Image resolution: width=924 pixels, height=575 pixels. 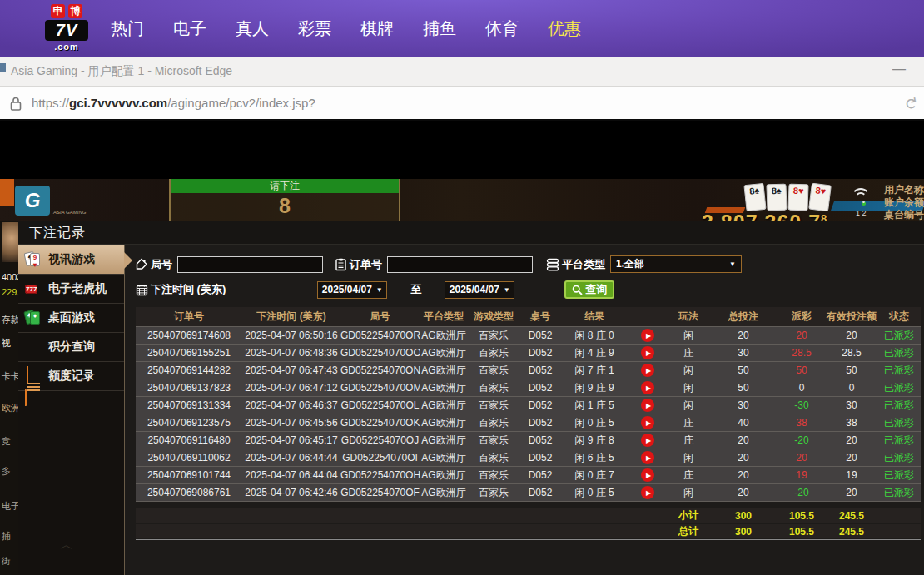 I want to click on table-row: 2504070691235752025-04-07 06:45:56GD0522…, so click(x=528, y=423).